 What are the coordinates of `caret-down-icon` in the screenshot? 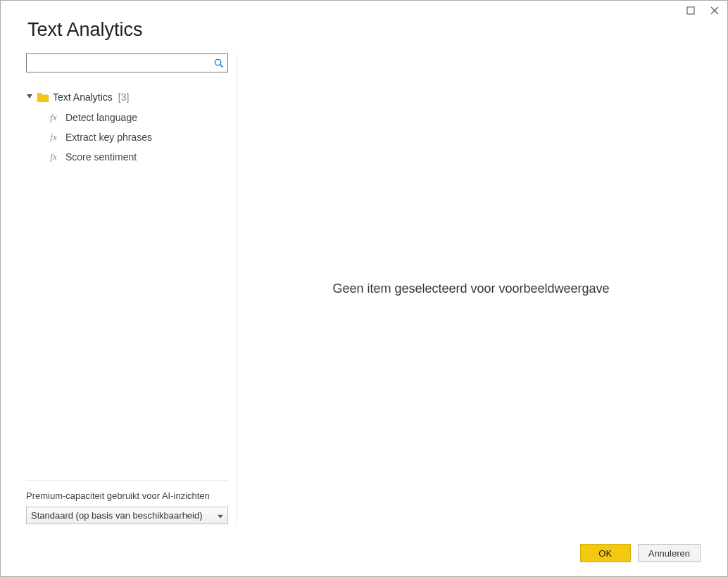 It's located at (220, 515).